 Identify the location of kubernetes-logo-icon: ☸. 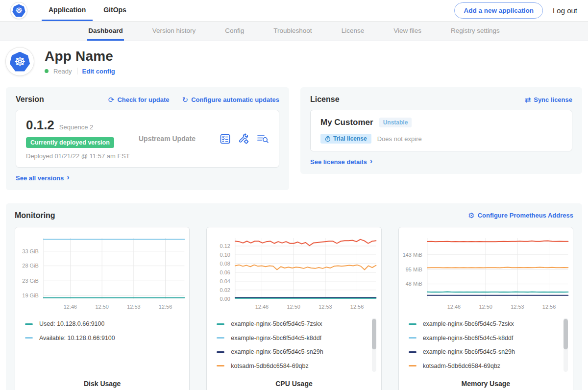
(19, 11).